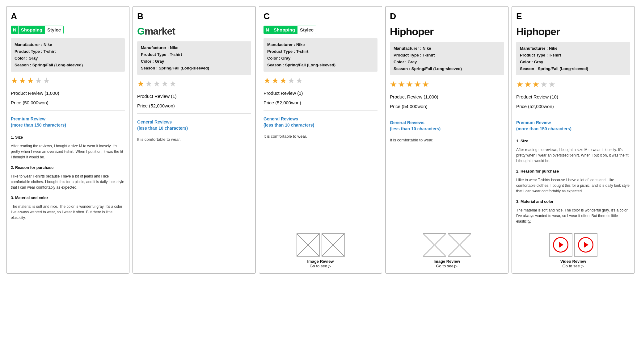  I want to click on stars-container: ★★★★★, so click(321, 81).